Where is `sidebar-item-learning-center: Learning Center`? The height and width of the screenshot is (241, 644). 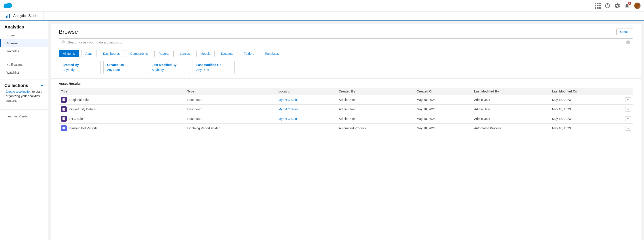
sidebar-item-learning-center: Learning Center is located at coordinates (24, 116).